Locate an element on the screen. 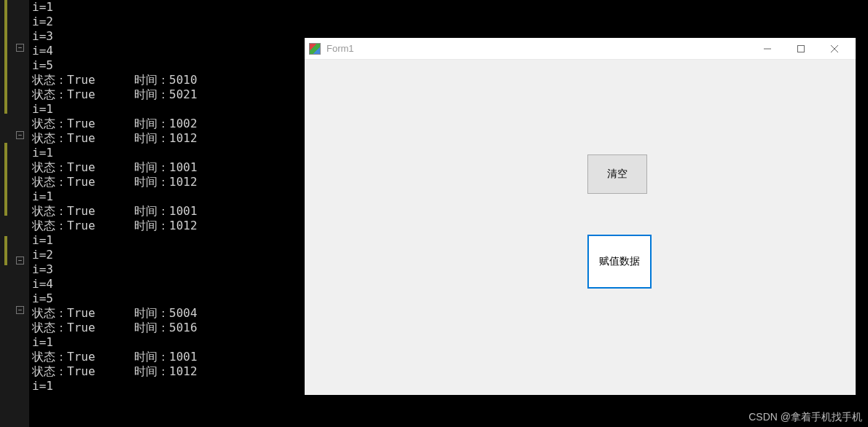 Image resolution: width=868 pixels, height=427 pixels. maximize-button is located at coordinates (801, 49).